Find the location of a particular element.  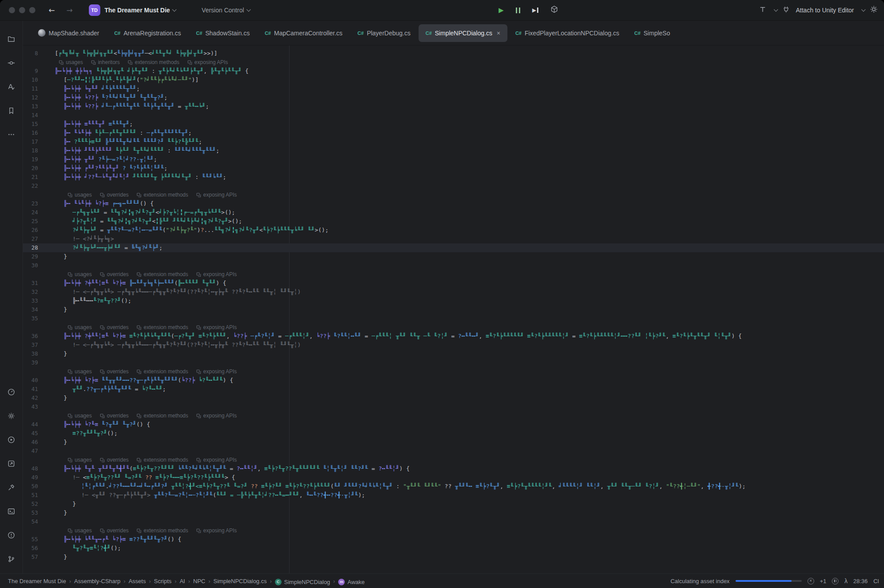

code-line: ╠╍╘╞╪ ?╪╙╙╎≡╙ ╘?╞≡ ╠╍╙╜╥╘╗╙╞╍╙╙╜(╠╍╙╙╙╜ … is located at coordinates (132, 283).